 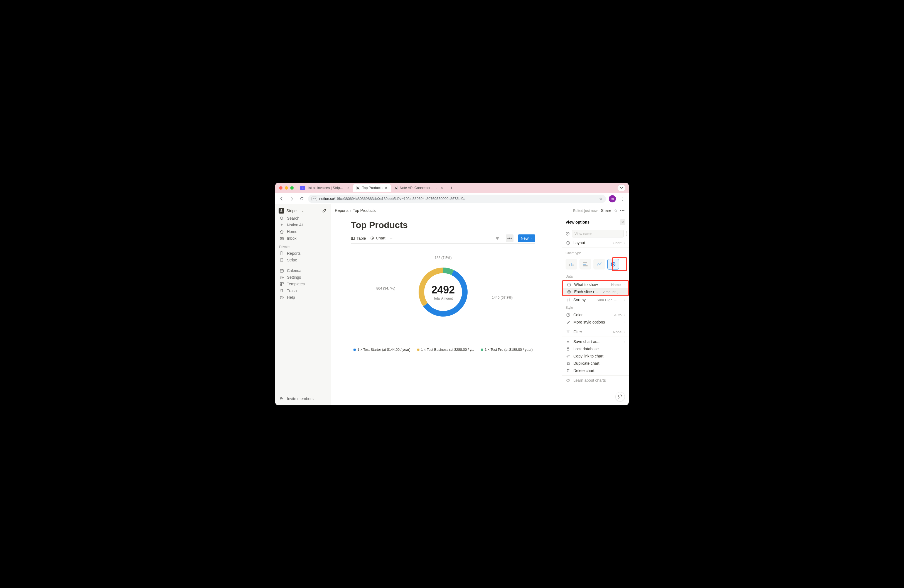 What do you see at coordinates (378, 238) in the screenshot?
I see `view-tab-chart: Chart` at bounding box center [378, 238].